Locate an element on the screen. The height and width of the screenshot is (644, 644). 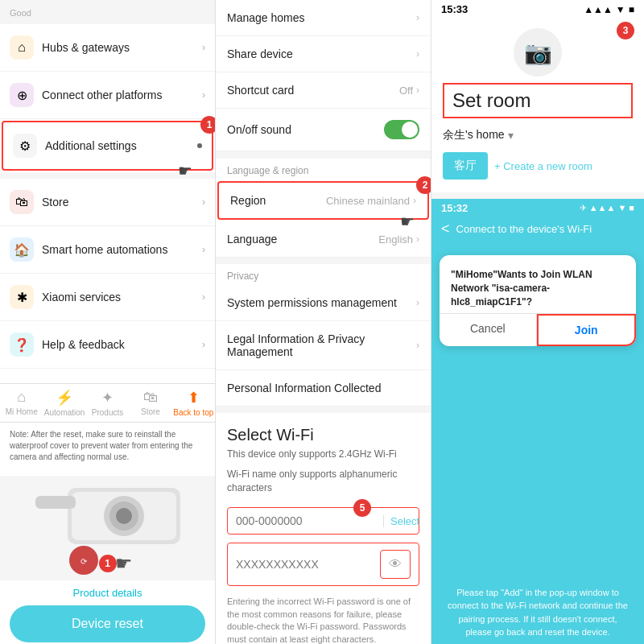
shortcut-card-value: Off is located at coordinates (406, 90).